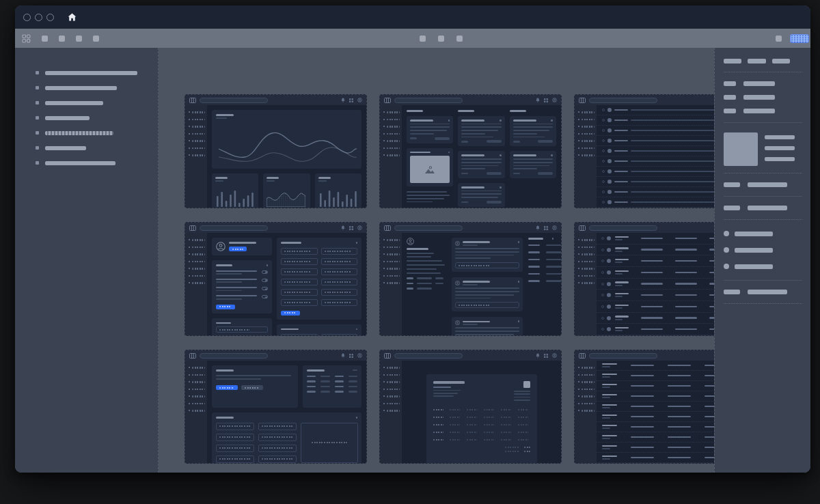  What do you see at coordinates (603, 307) in the screenshot?
I see `checkbox-icon` at bounding box center [603, 307].